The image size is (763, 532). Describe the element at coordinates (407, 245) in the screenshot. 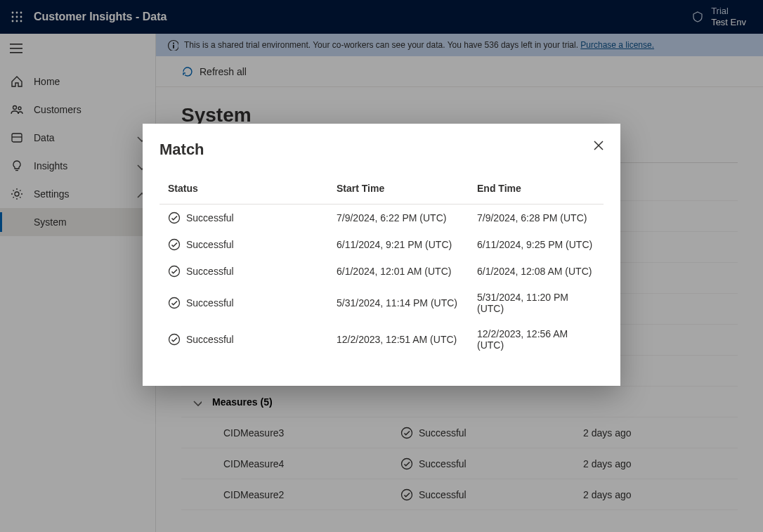

I see `row-start-time: 6/11/2024, 9:21 PM (UTC)` at that location.